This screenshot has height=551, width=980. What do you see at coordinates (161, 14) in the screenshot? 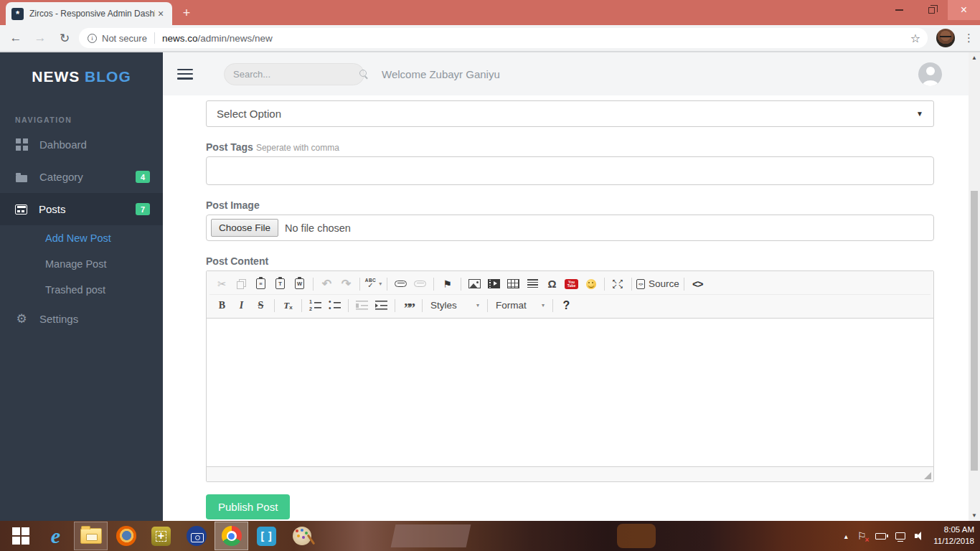
I see `close-tab-icon: ×` at bounding box center [161, 14].